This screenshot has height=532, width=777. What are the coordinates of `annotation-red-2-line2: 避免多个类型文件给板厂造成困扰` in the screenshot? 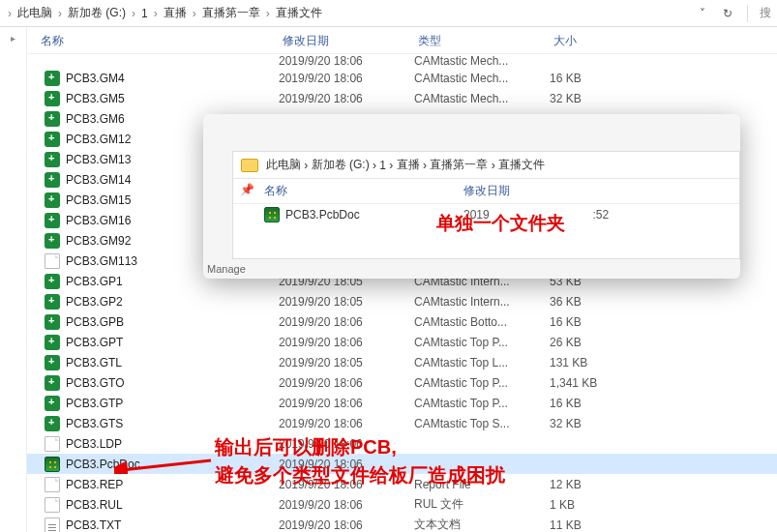 It's located at (360, 476).